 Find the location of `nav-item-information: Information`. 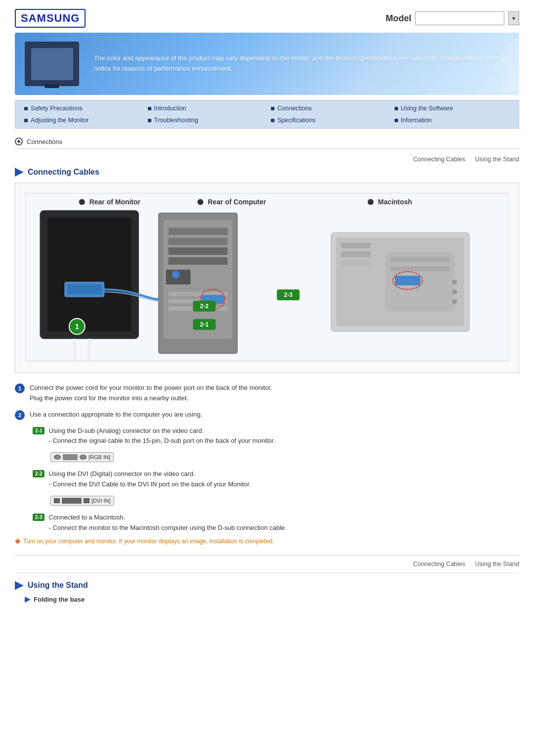

nav-item-information: Information is located at coordinates (452, 120).